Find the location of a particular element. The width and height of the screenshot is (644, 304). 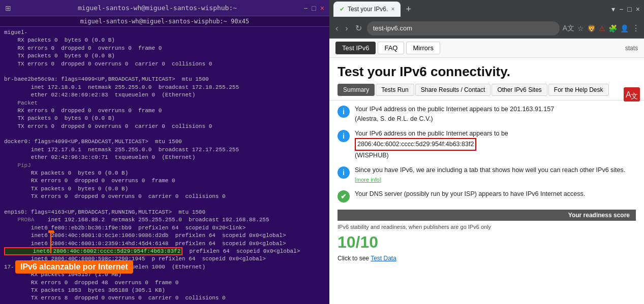

more-options-icon: ⋮ is located at coordinates (636, 28).